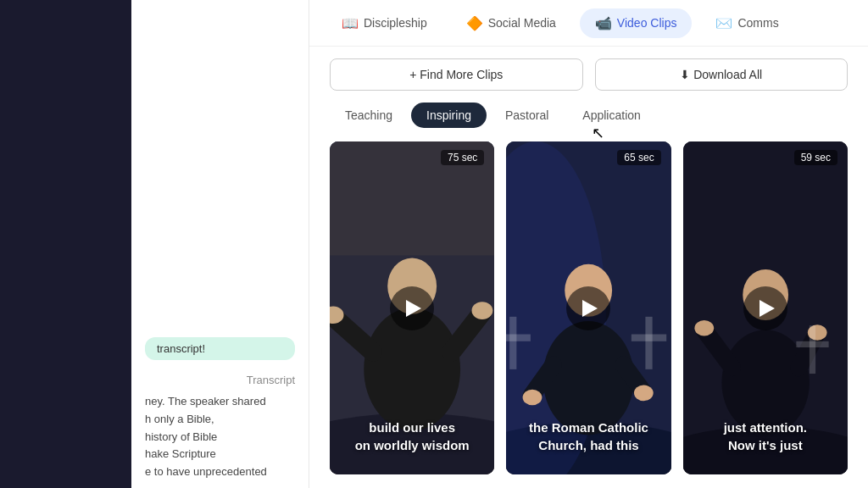  I want to click on transcript-line-5: e to have unprecedented, so click(220, 473).